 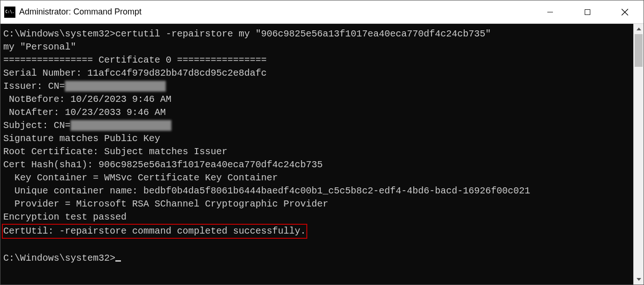 What do you see at coordinates (587, 12) in the screenshot?
I see `maximize-button` at bounding box center [587, 12].